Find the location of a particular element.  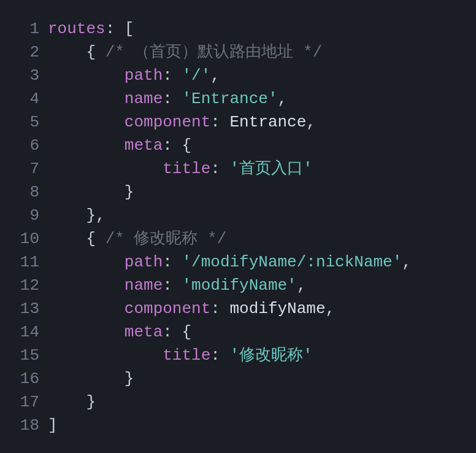

code-line: 8 } is located at coordinates (238, 192).